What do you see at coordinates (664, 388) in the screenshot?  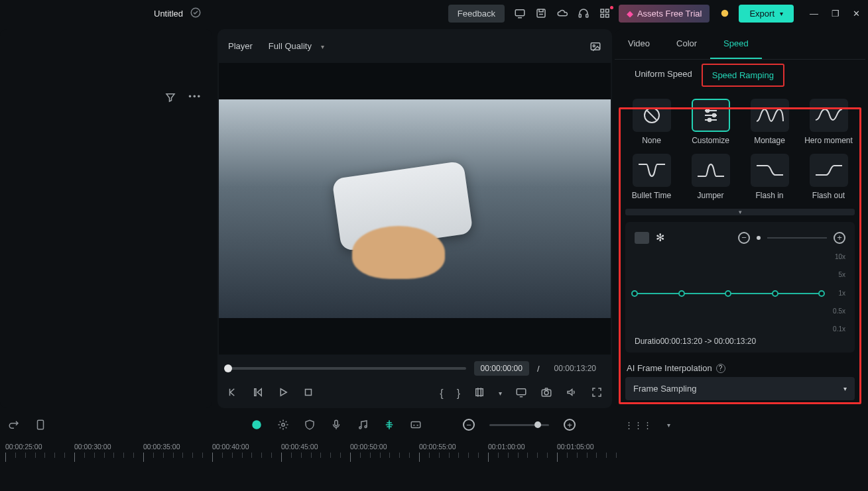 I see `ai-select-value: Frame Sampling` at bounding box center [664, 388].